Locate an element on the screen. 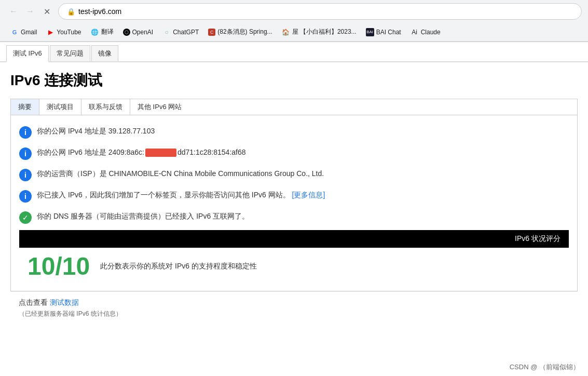  bookmark-label: BAI Chat is located at coordinates (389, 32).